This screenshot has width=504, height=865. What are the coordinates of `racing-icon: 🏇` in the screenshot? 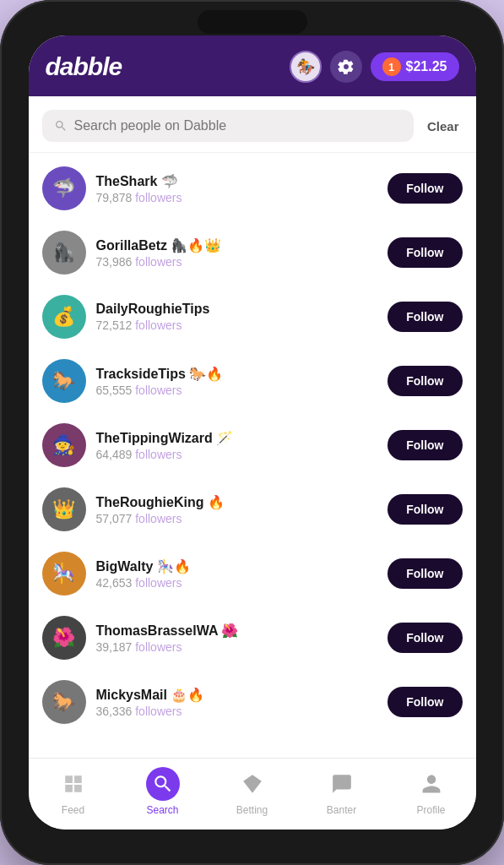 It's located at (306, 67).